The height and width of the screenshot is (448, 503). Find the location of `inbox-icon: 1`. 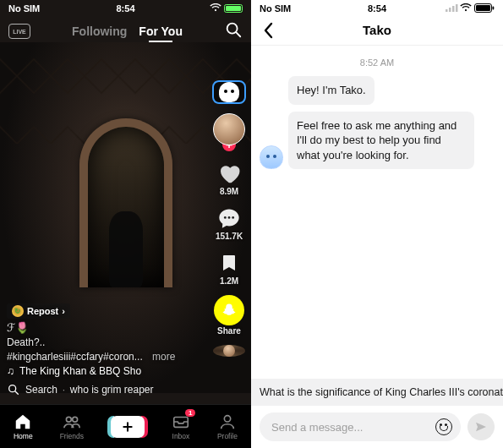

inbox-icon: 1 is located at coordinates (181, 422).